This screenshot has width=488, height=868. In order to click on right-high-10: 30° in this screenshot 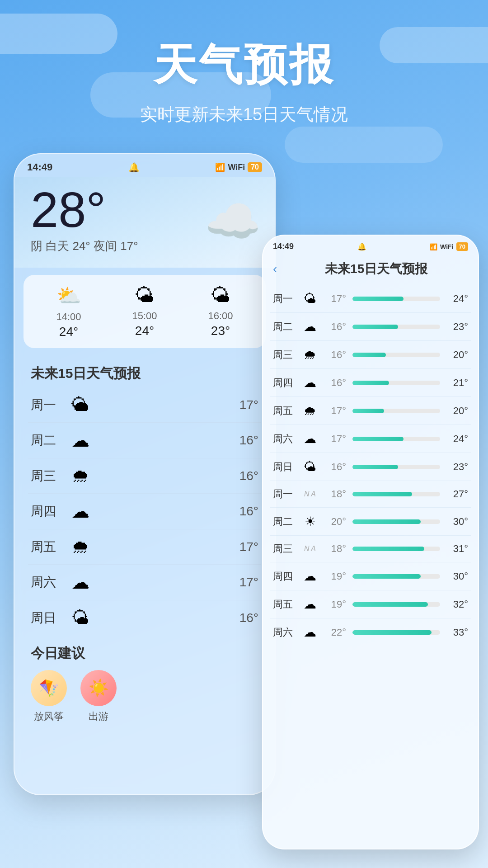, I will do `click(457, 576)`.